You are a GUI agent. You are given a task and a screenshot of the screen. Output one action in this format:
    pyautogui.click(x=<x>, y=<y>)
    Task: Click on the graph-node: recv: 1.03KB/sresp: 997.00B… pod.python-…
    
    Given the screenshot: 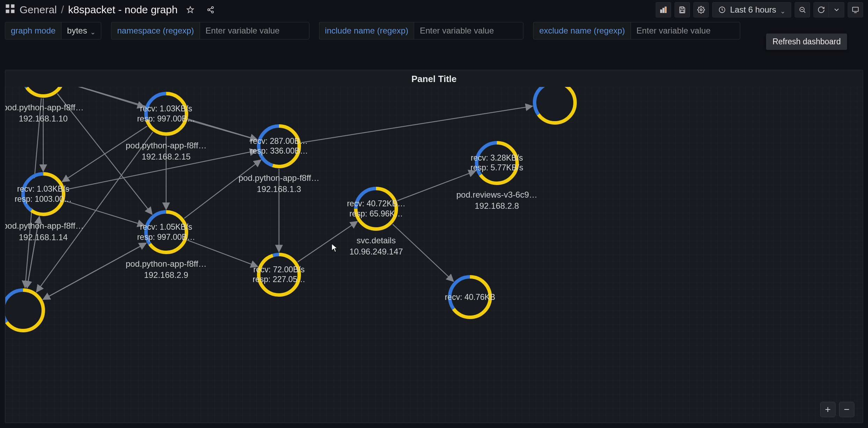 What is the action you would take?
    pyautogui.click(x=166, y=114)
    